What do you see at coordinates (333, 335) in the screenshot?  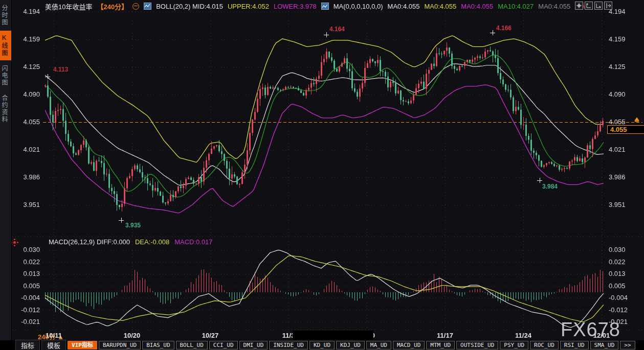 I see `tooltip-overlay` at bounding box center [333, 335].